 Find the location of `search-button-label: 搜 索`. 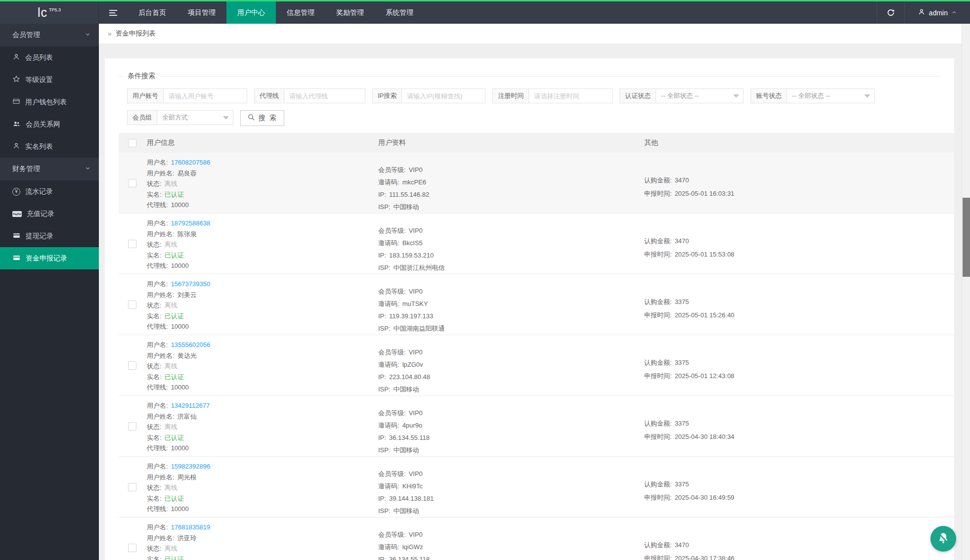

search-button-label: 搜 索 is located at coordinates (268, 118).